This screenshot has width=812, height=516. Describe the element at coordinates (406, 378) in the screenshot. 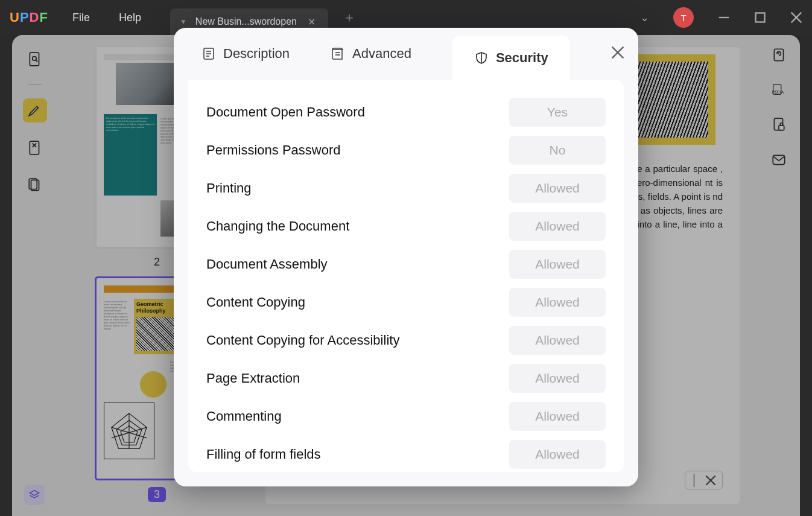

I see `security-row: Page ExtractionAllowed` at that location.